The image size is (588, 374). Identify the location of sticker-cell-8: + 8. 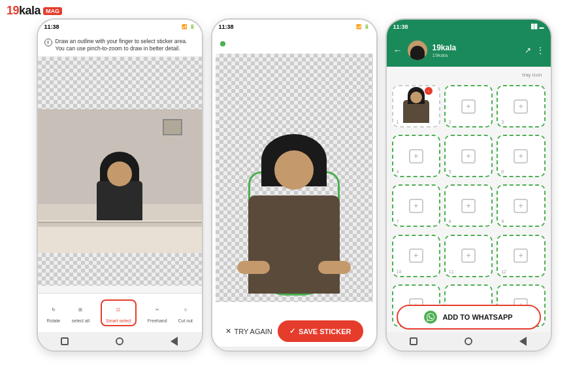
(468, 205).